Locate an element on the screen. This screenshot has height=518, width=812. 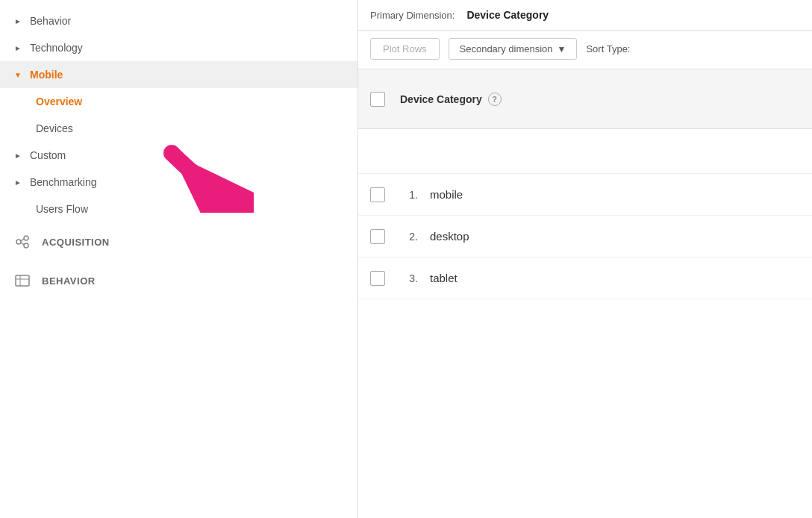
row-value: tablet is located at coordinates (443, 278).